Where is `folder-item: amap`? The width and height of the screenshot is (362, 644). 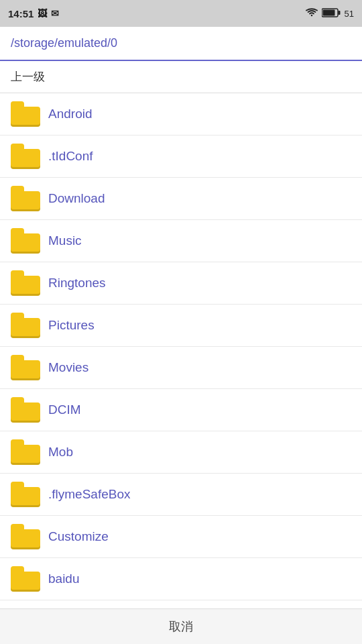
folder-item: amap is located at coordinates (181, 604).